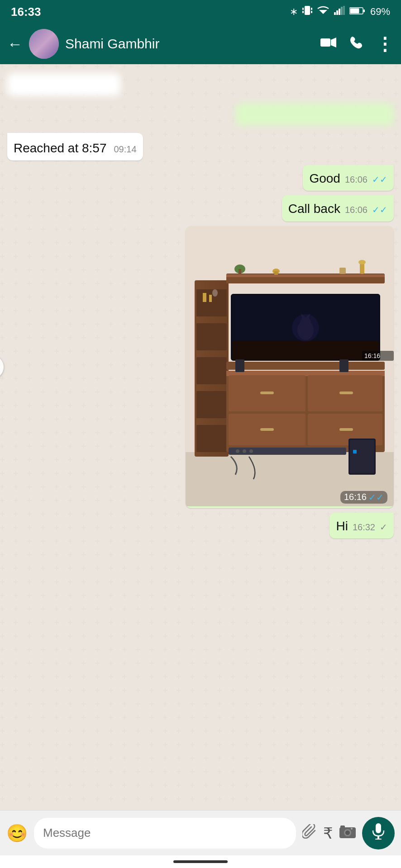 The height and width of the screenshot is (868, 401). I want to click on battery-percent: 69%, so click(380, 12).